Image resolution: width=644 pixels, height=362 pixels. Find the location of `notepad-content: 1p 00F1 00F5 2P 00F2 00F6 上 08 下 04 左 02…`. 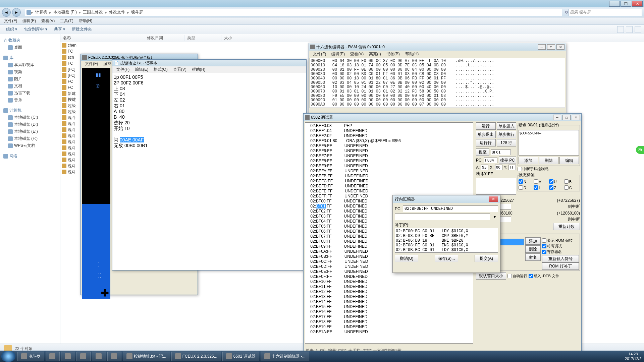

notepad-content: 1p 00F1 00F5 2P 00F2 00F6 上 08 下 04 左 02… is located at coordinates (209, 111).